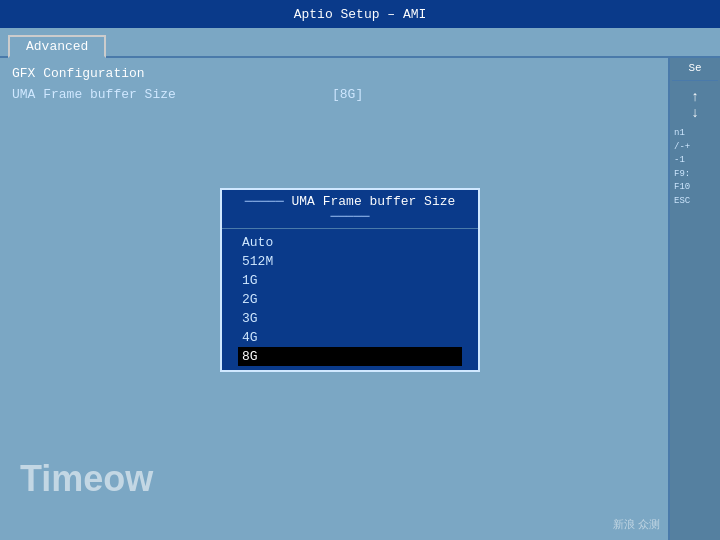 The image size is (720, 540). Describe the element at coordinates (695, 168) in the screenshot. I see `sidebar-keyhints: n1/-+-1F9:F10ESC` at that location.